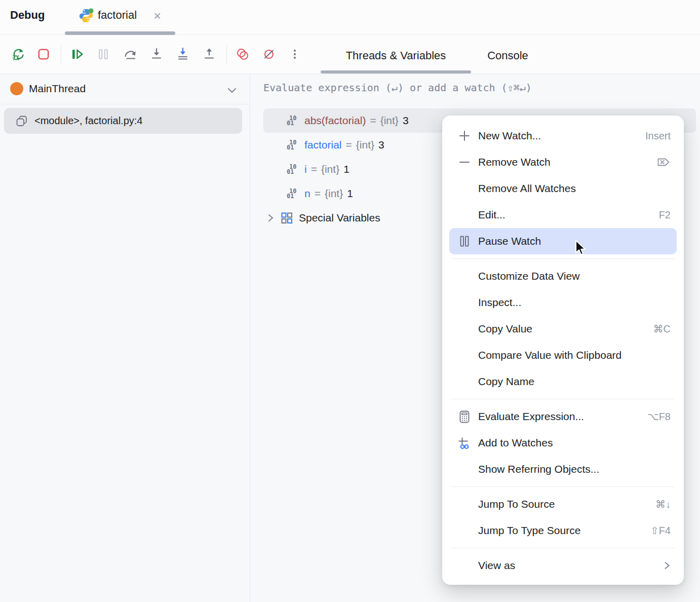 The width and height of the screenshot is (700, 602). What do you see at coordinates (323, 145) in the screenshot?
I see `variable-name: factorial` at bounding box center [323, 145].